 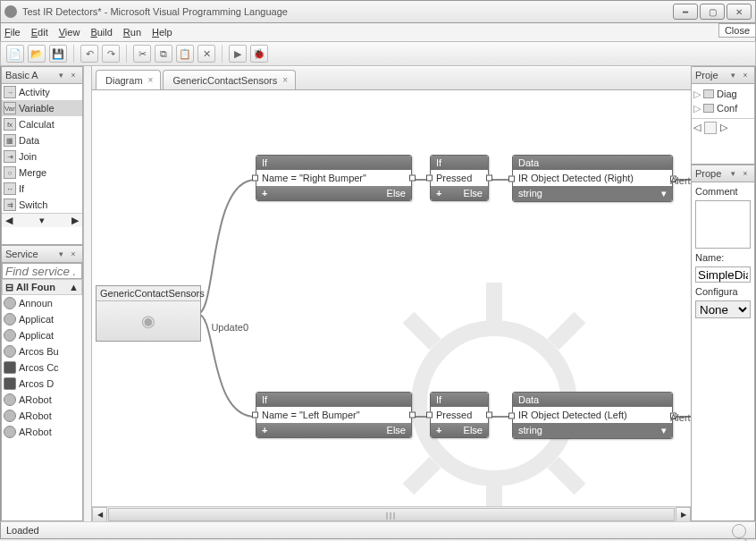 I want to click on menu-view: View, so click(x=70, y=32).